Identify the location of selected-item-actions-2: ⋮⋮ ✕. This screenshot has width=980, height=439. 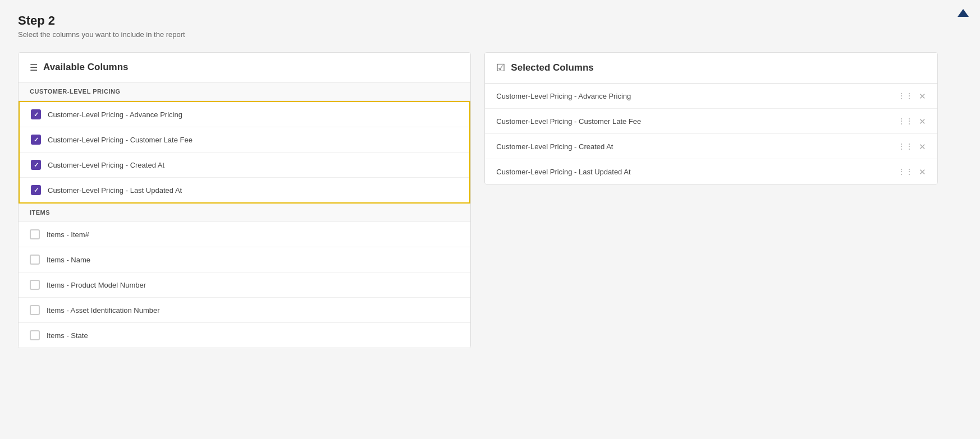
(912, 121).